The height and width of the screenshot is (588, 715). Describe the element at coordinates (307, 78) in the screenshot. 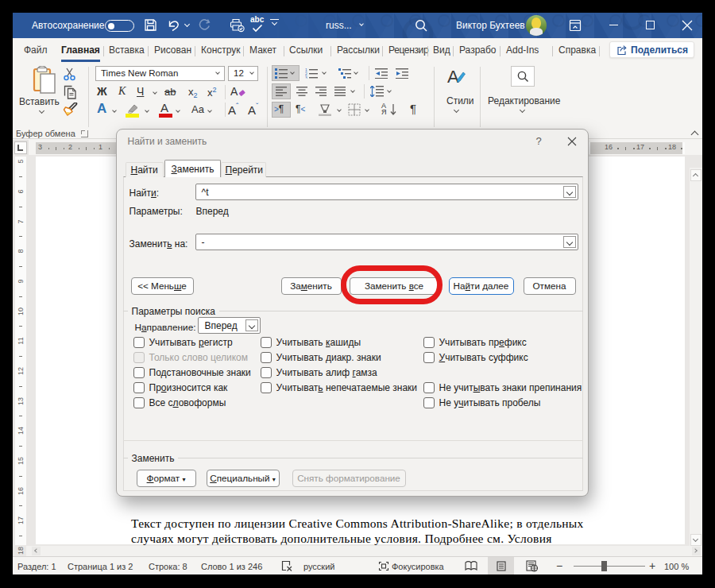

I see `svg-text: 3` at that location.